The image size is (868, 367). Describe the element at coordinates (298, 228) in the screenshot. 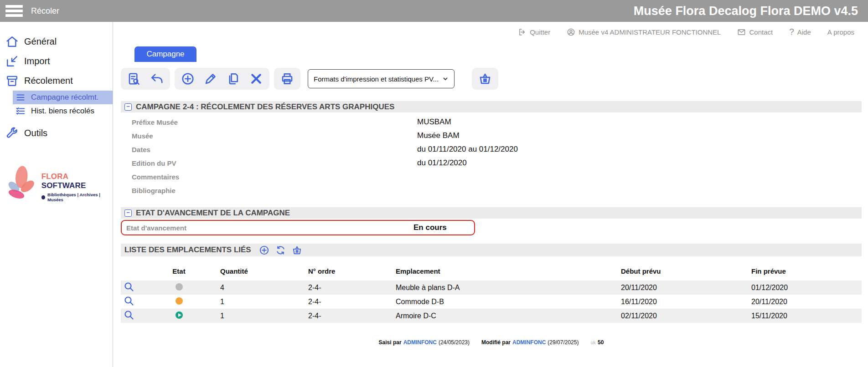

I see `progress-status-row: Etat d'avancement En cours` at that location.